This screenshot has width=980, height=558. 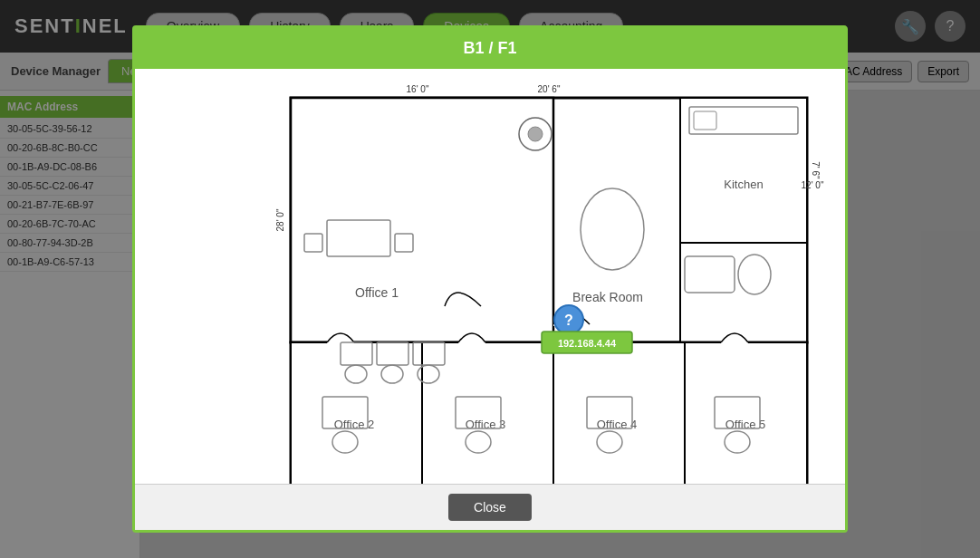 What do you see at coordinates (490, 507) in the screenshot?
I see `modal-footer: Close` at bounding box center [490, 507].